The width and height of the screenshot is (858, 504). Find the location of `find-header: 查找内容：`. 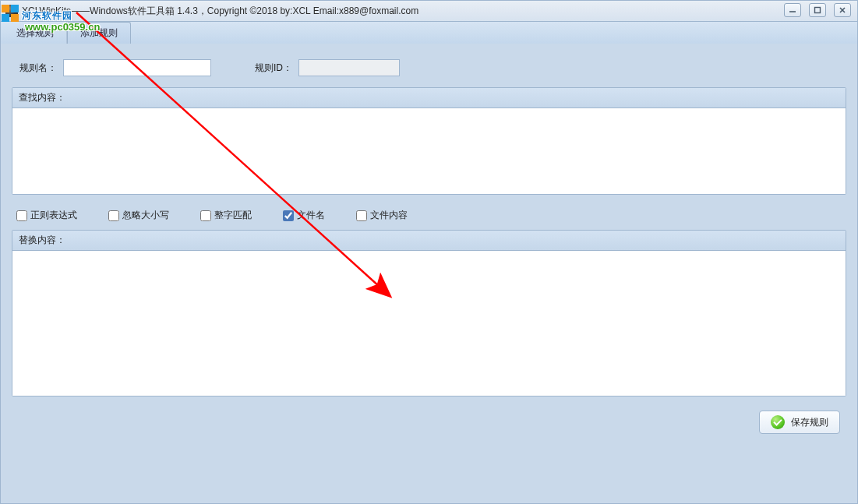

find-header: 查找内容： is located at coordinates (429, 98).